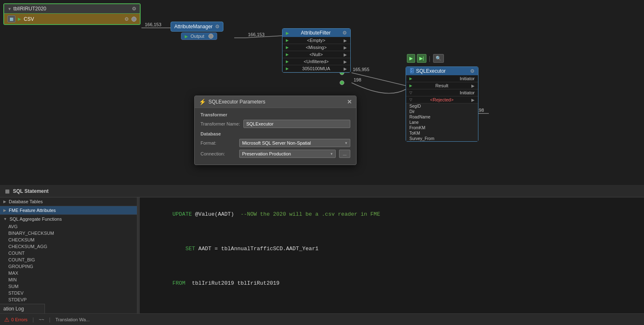 Image resolution: width=644 pixels, height=325 pixels. What do you see at coordinates (68, 227) in the screenshot?
I see `sidebar-item-avg: AVG` at bounding box center [68, 227].